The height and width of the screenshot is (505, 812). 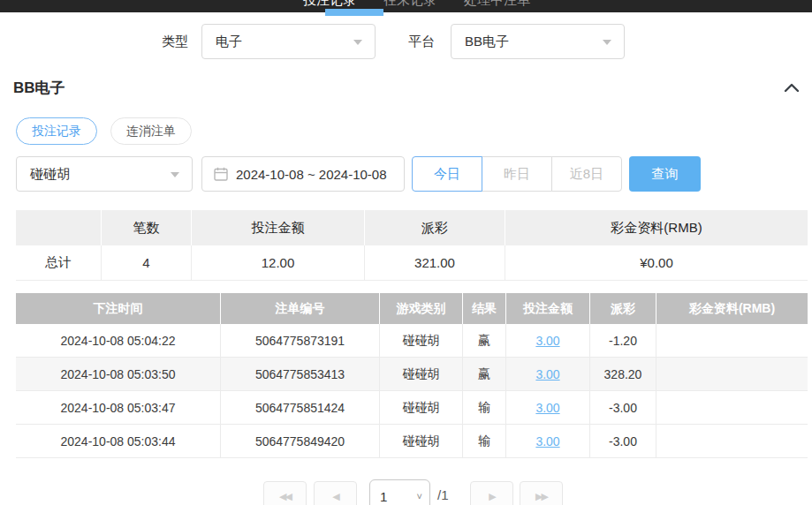 I want to click on detail-header-cell: 结果, so click(x=484, y=309).